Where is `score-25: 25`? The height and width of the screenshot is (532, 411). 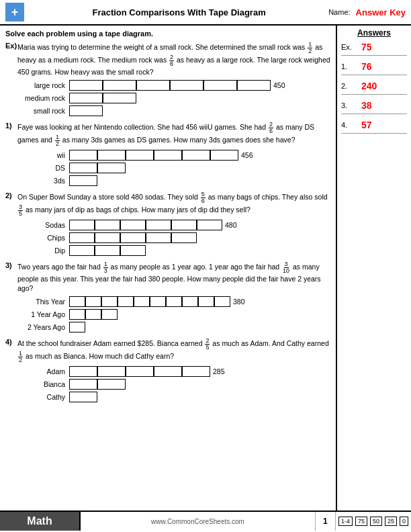
score-25: 25 is located at coordinates (391, 521).